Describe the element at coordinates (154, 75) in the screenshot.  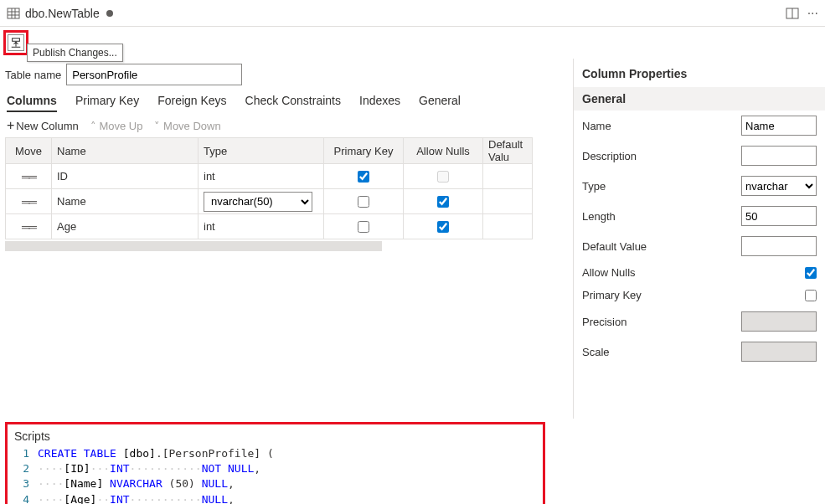
I see `table-name-input` at that location.